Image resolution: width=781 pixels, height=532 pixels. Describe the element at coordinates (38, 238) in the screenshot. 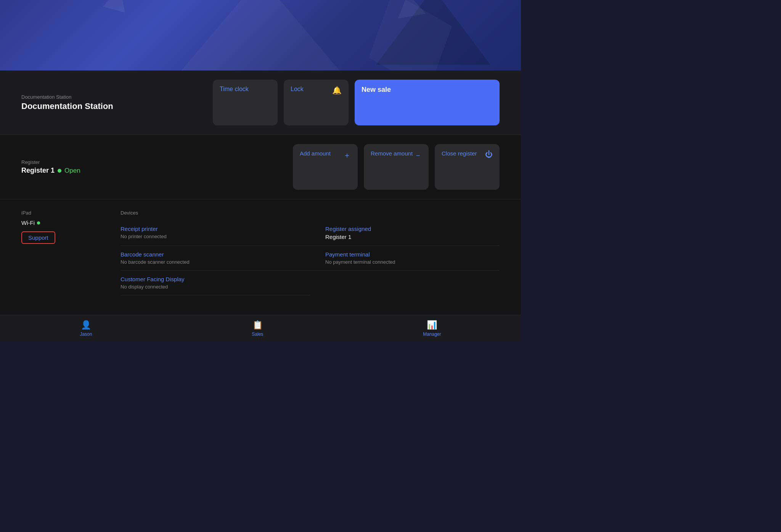

I see `support-label: Support` at that location.